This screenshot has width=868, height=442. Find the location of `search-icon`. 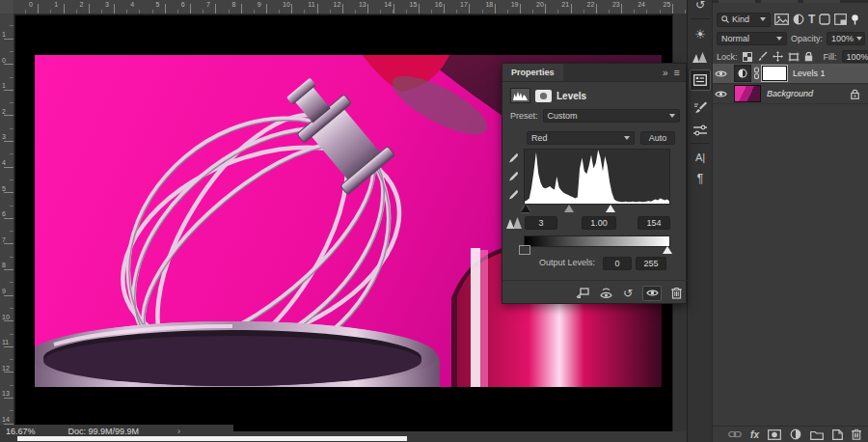

search-icon is located at coordinates (725, 19).